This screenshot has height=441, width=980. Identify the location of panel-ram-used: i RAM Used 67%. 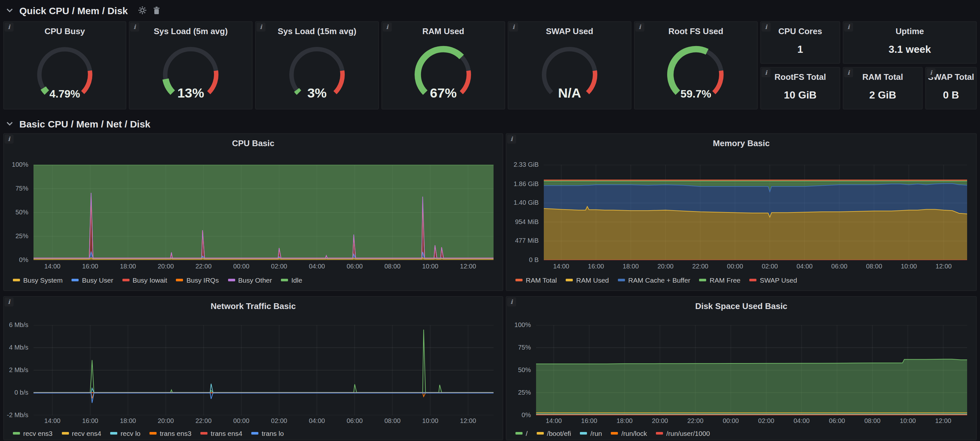
(444, 65).